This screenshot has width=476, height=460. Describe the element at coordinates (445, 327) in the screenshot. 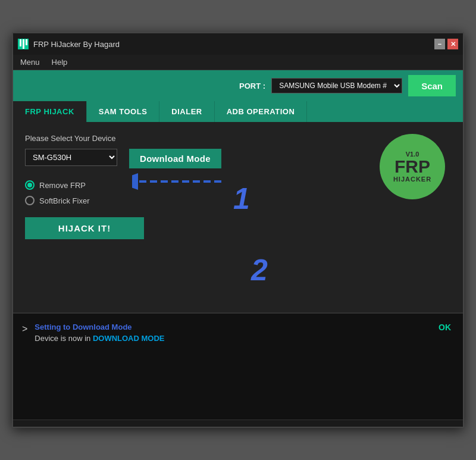

I see `ok-button: OK` at that location.